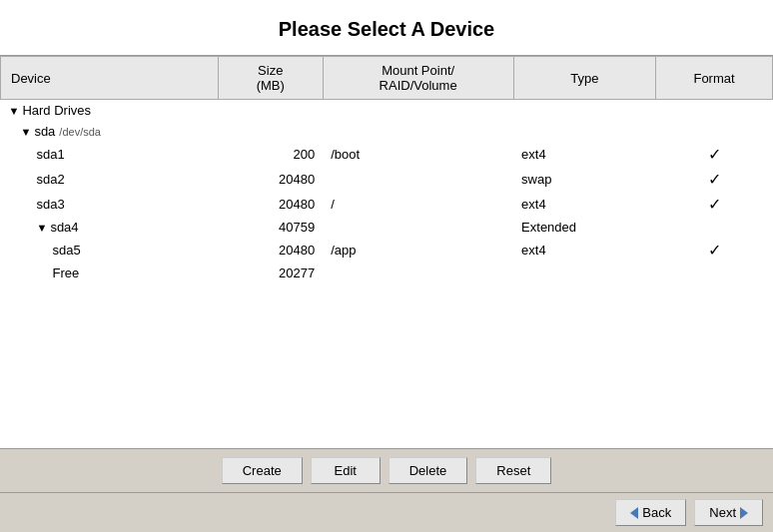  Describe the element at coordinates (585, 78) in the screenshot. I see `col-header-type: Type` at that location.